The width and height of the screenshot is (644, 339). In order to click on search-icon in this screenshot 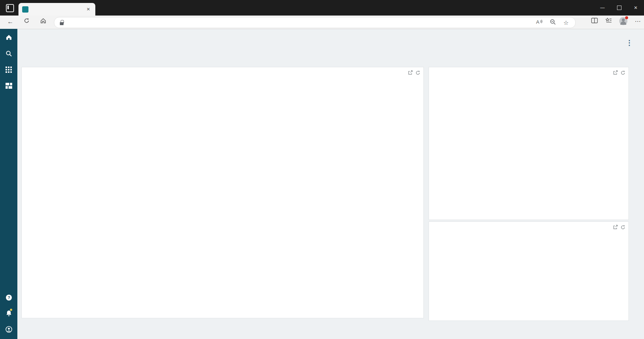, I will do `click(9, 55)`.